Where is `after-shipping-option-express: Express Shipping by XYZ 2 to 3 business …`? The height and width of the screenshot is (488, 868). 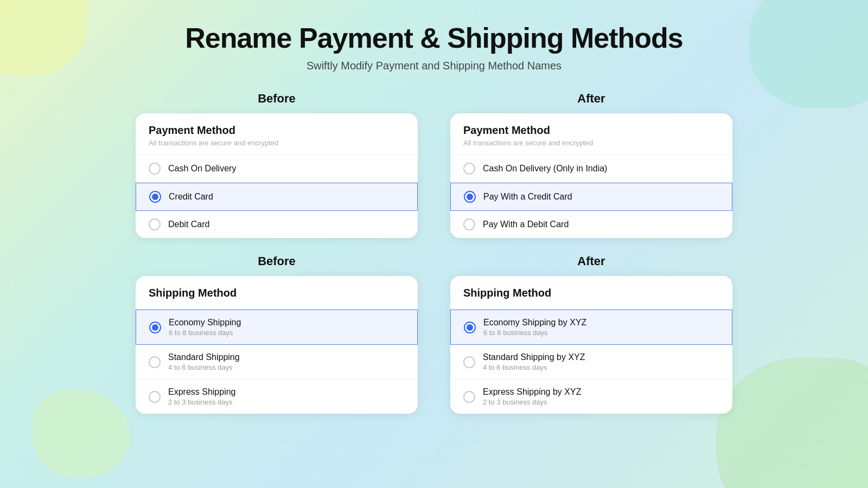
after-shipping-option-express: Express Shipping by XYZ 2 to 3 business … is located at coordinates (591, 397).